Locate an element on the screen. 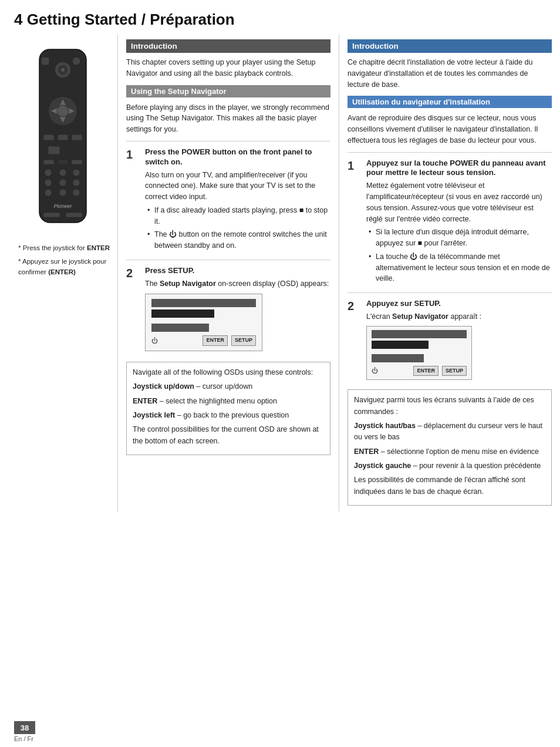  page-footer: 38 En / Fr is located at coordinates (59, 732).